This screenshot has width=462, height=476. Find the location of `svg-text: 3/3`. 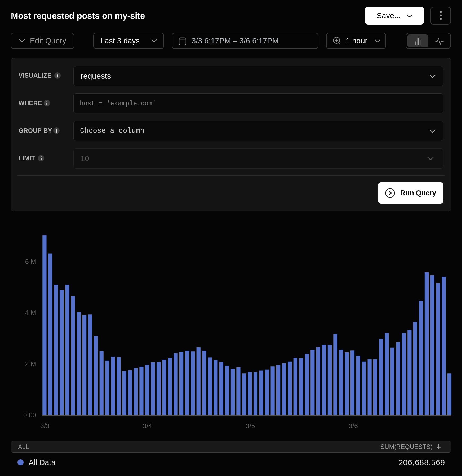

svg-text: 3/3 is located at coordinates (45, 426).